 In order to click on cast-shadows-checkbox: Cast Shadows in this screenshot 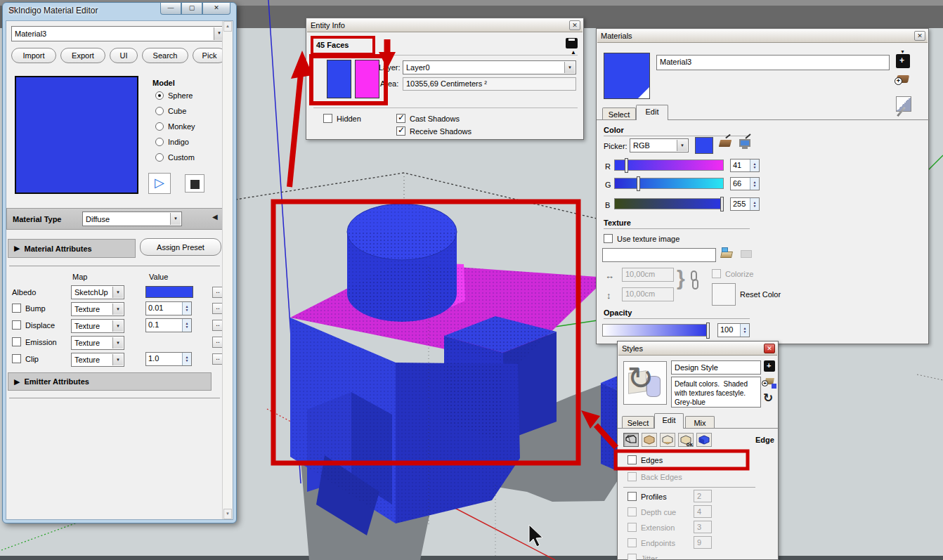, I will do `click(428, 118)`.